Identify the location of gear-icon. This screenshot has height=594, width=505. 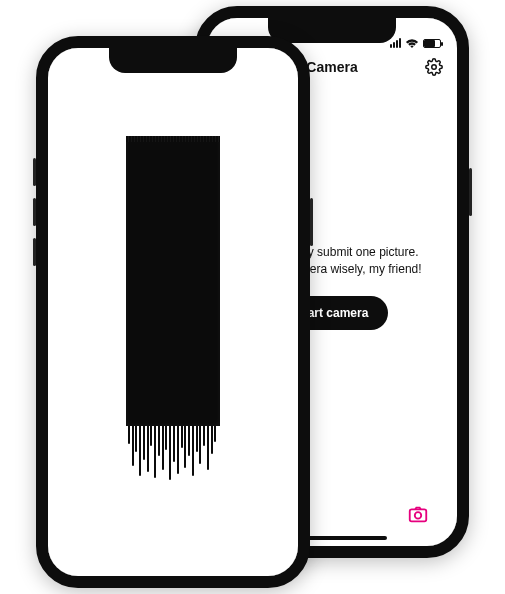
(434, 67).